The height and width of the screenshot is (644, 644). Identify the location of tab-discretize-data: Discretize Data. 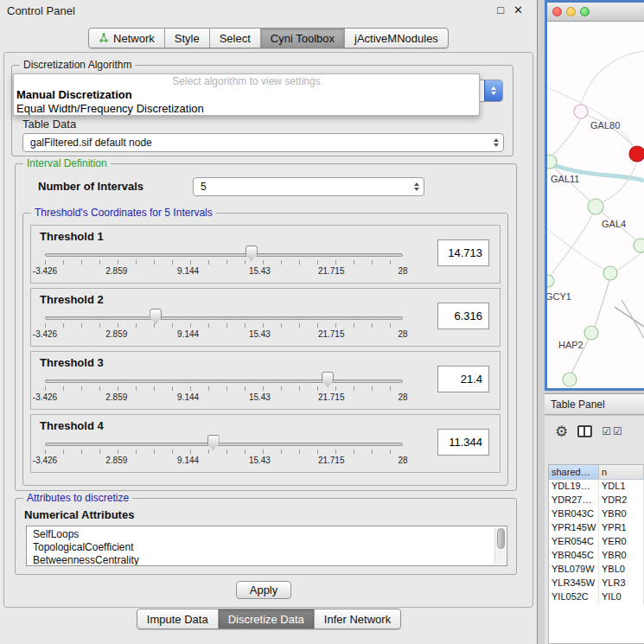
(266, 619).